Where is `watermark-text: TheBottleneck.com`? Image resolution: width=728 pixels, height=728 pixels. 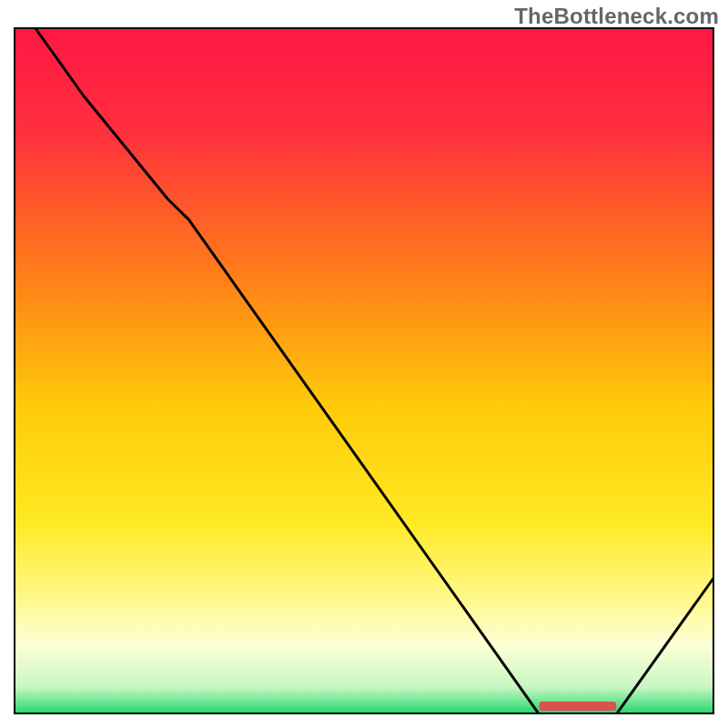 watermark-text: TheBottleneck.com is located at coordinates (617, 16).